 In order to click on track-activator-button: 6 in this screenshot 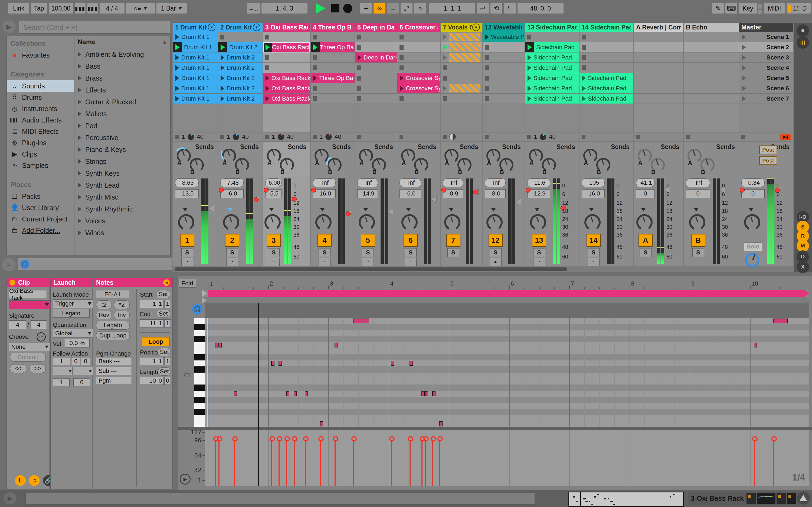, I will do `click(411, 240)`.